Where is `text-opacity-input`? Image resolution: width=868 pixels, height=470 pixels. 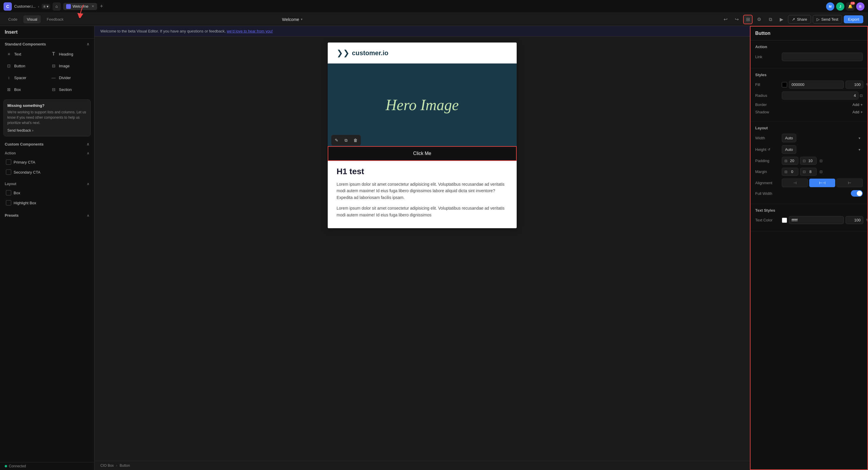 text-opacity-input is located at coordinates (855, 220).